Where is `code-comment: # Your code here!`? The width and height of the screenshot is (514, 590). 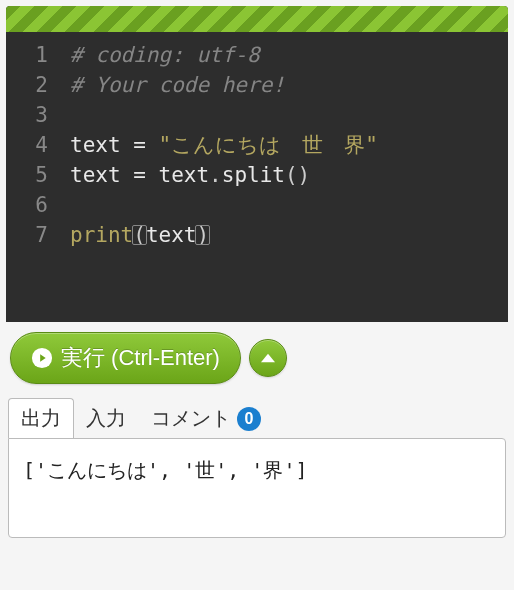 code-comment: # Your code here! is located at coordinates (178, 85).